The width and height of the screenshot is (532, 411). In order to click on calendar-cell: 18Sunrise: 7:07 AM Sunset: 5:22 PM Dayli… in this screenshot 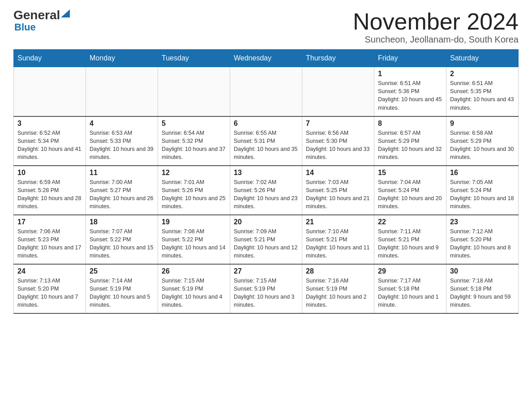, I will do `click(122, 240)`.